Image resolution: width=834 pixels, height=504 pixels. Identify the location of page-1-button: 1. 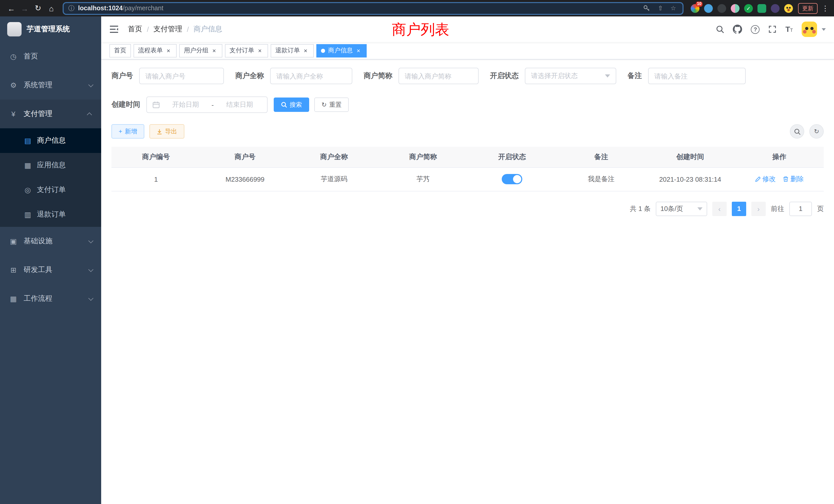
(739, 209).